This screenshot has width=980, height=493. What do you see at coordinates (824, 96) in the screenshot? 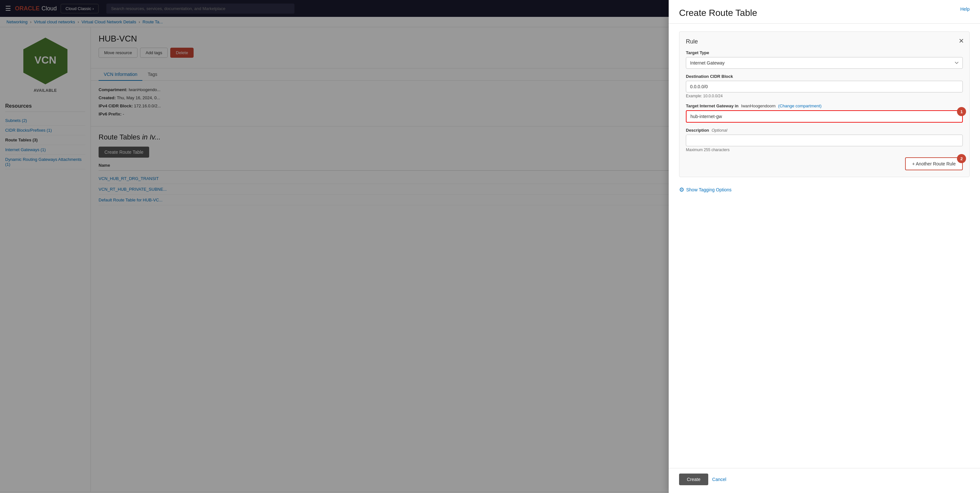
I see `destination-cidr-hint: Example: 10.0.0.0/24` at bounding box center [824, 96].